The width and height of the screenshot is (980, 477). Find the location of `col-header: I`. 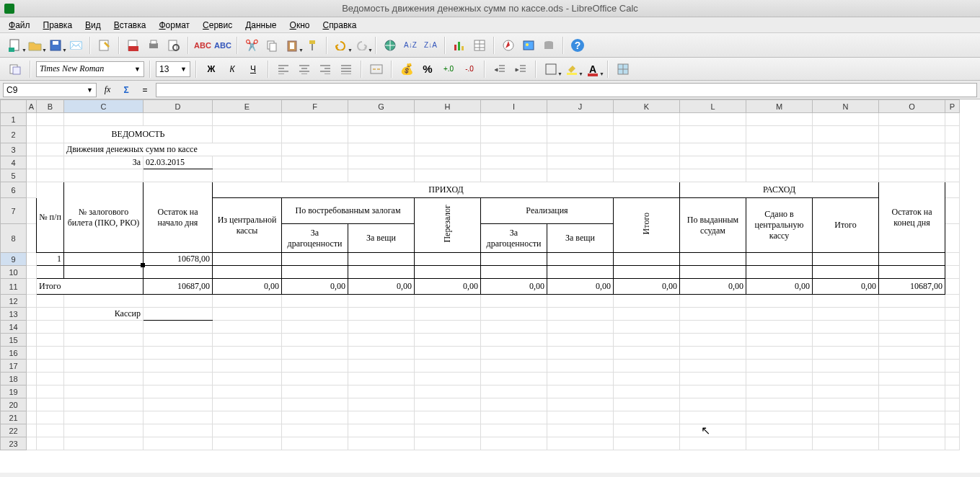

col-header: I is located at coordinates (514, 107).